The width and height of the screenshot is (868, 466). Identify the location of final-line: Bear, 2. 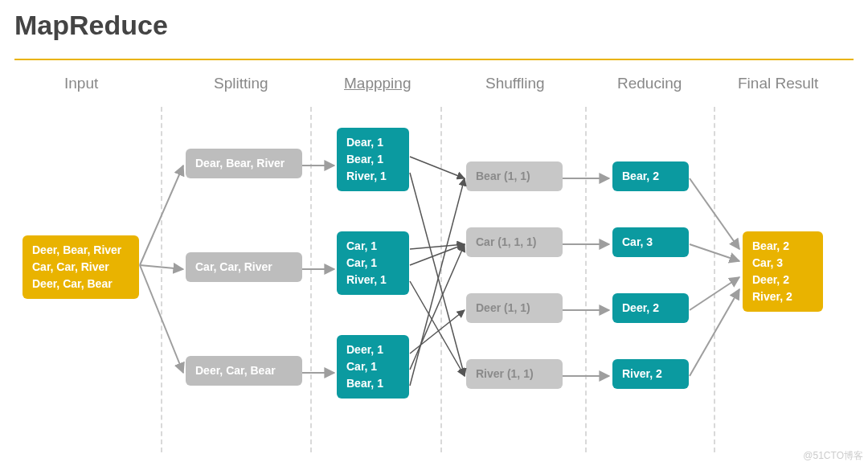
(783, 246).